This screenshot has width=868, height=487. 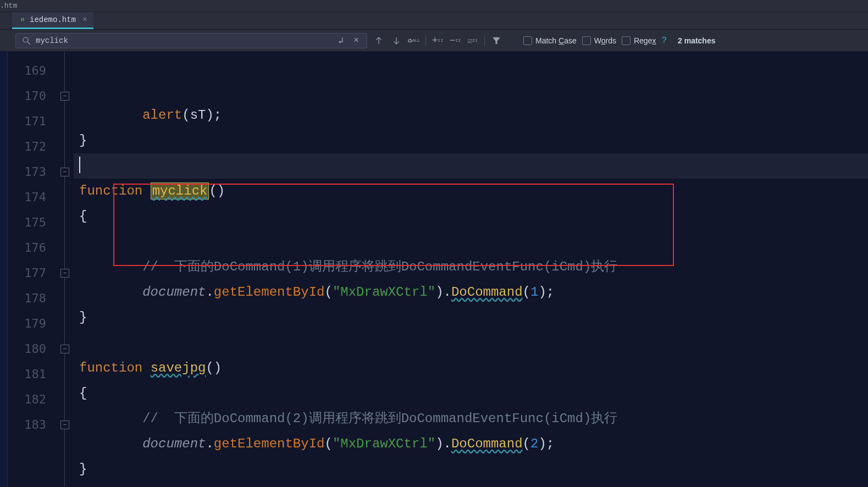 What do you see at coordinates (550, 41) in the screenshot?
I see `match-case-checkbox: Match Case` at bounding box center [550, 41].